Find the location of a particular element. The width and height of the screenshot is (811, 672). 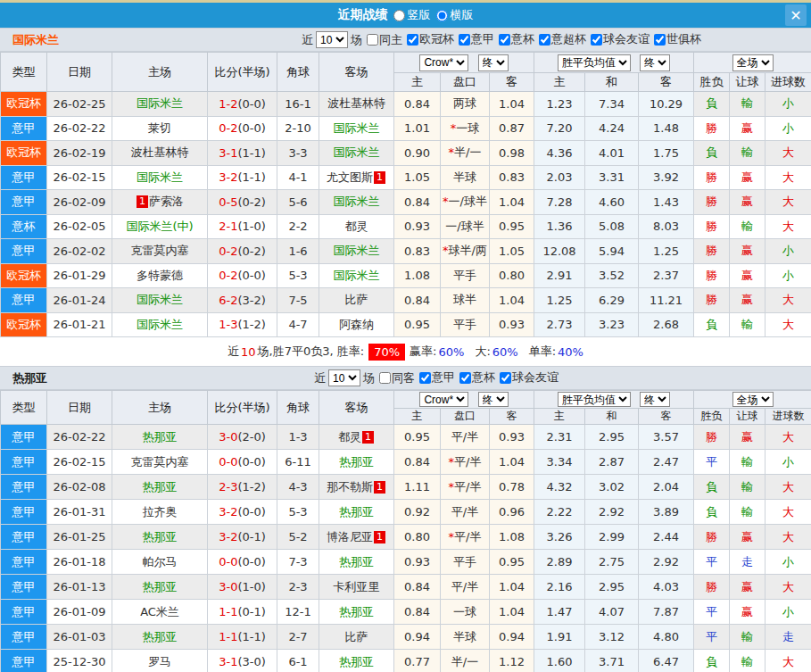

corners-cell: 12-1 is located at coordinates (298, 612).